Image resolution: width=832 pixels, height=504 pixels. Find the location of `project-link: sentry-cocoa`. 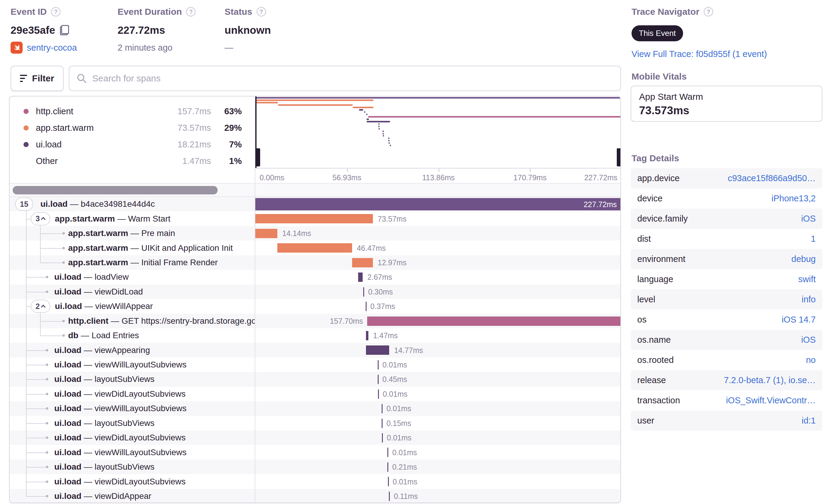

project-link: sentry-cocoa is located at coordinates (52, 48).